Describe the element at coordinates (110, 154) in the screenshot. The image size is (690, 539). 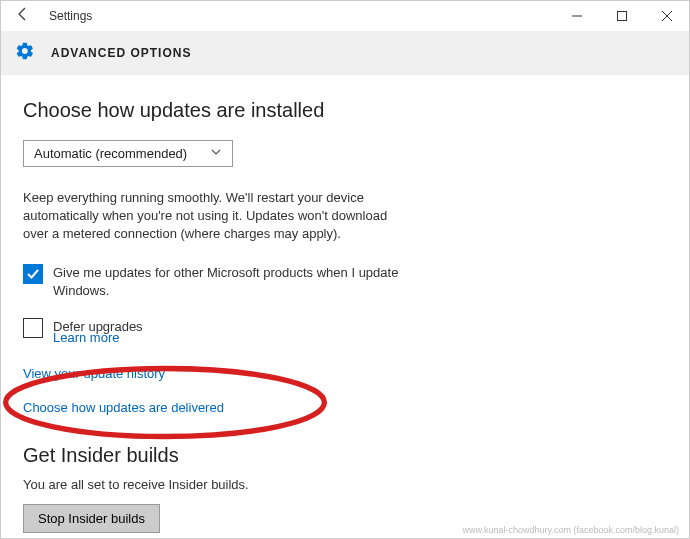
I see `dropdown-value: Automatic (recommended)` at that location.